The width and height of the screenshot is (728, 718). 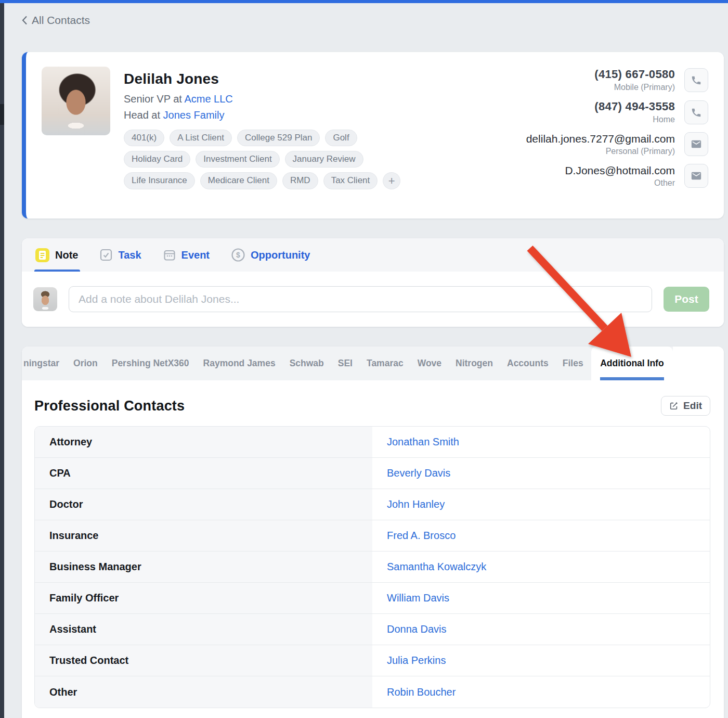 I want to click on table-row: Attorney Jonathan Smith, so click(x=372, y=442).